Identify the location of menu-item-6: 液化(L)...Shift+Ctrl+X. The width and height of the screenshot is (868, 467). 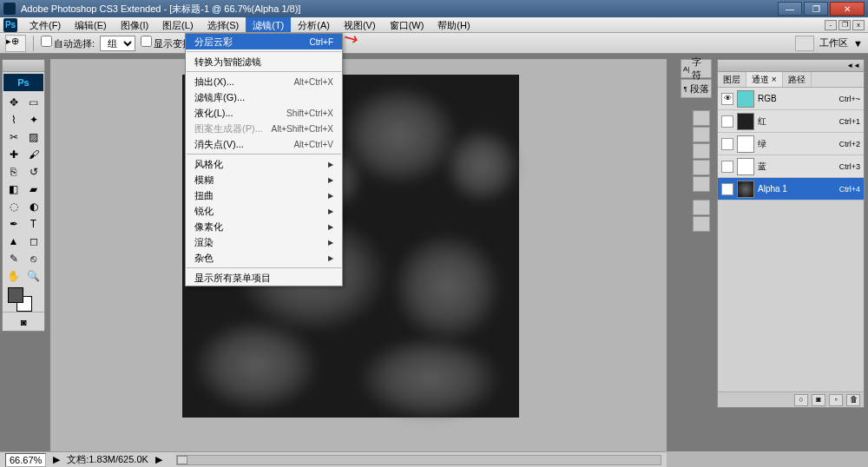
(264, 113).